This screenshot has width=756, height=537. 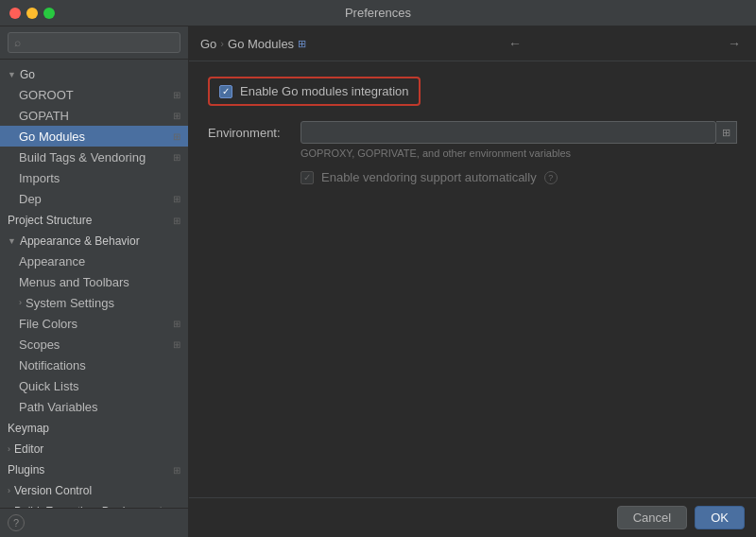 What do you see at coordinates (429, 178) in the screenshot?
I see `vendoring-label: Enable vendoring support automatically` at bounding box center [429, 178].